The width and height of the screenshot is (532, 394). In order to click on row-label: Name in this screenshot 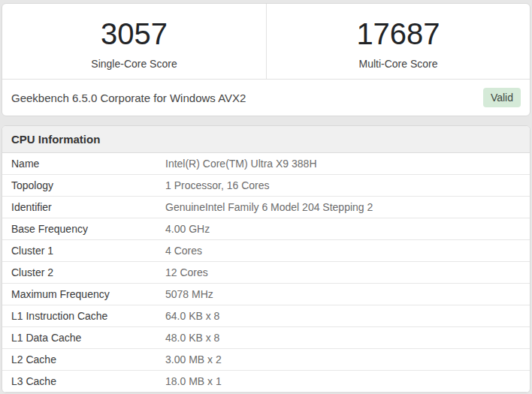, I will do `click(80, 164)`.